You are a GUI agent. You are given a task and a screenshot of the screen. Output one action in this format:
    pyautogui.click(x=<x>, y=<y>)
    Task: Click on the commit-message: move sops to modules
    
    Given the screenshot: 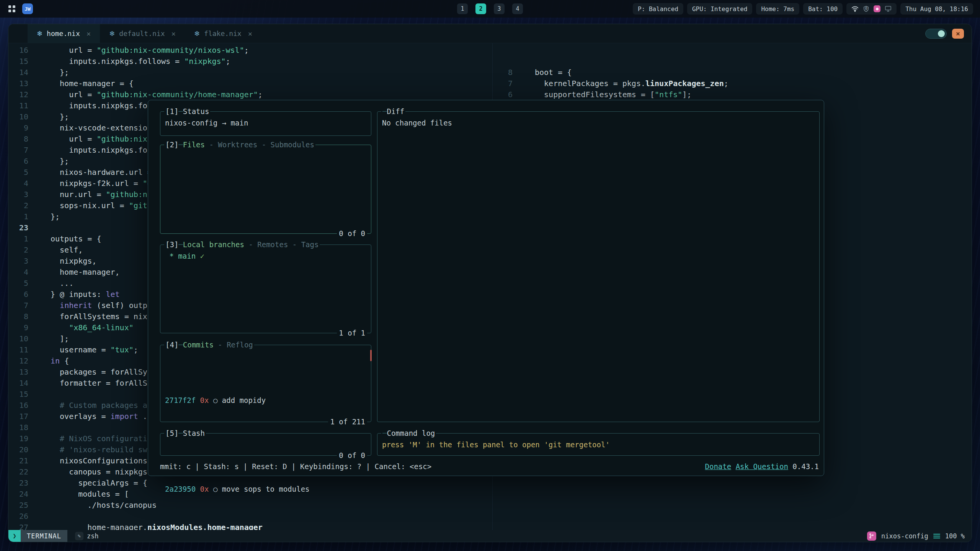 What is the action you would take?
    pyautogui.click(x=266, y=489)
    